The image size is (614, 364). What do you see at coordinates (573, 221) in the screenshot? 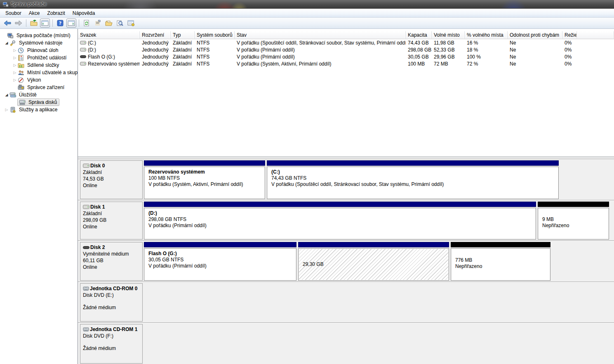
I see `unallocated-space-9mb: 9 MB Nepřiřazeno` at bounding box center [573, 221].